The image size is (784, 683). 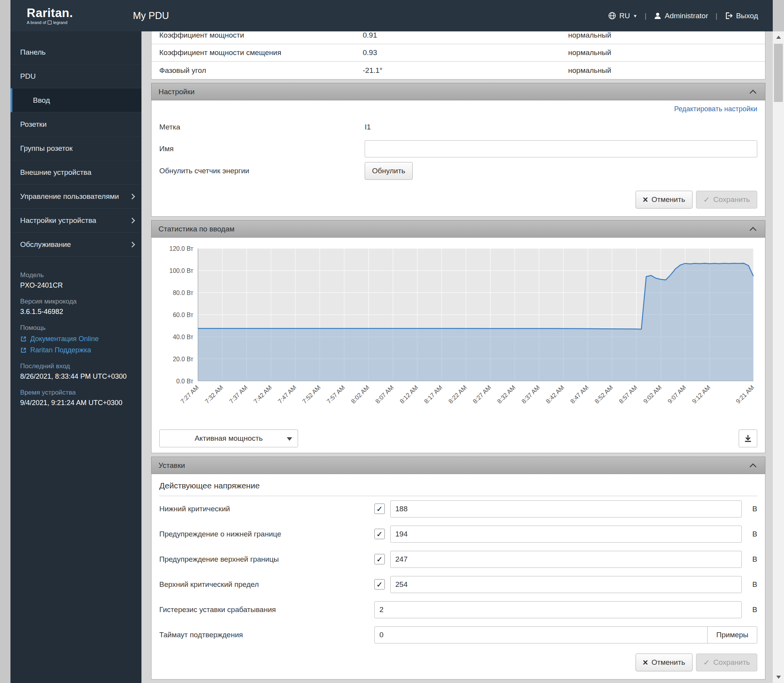 I want to click on logout-button: Выход, so click(x=741, y=16).